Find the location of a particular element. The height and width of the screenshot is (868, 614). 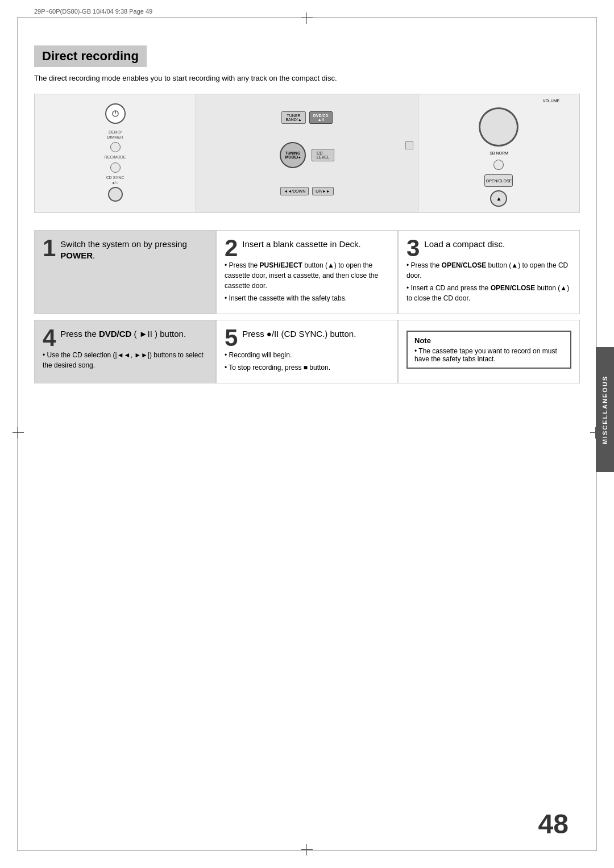

crosshair-top is located at coordinates (307, 18).